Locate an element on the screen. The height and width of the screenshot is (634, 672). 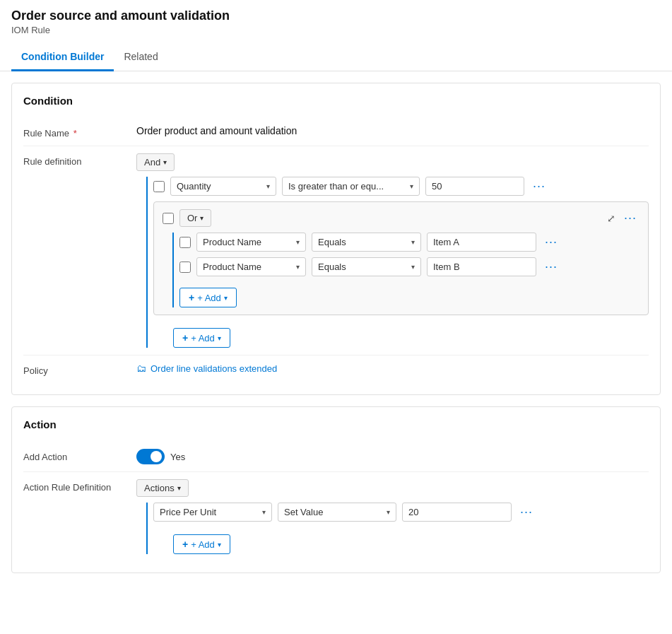
or-chevron-icon: ▾ is located at coordinates (202, 218).